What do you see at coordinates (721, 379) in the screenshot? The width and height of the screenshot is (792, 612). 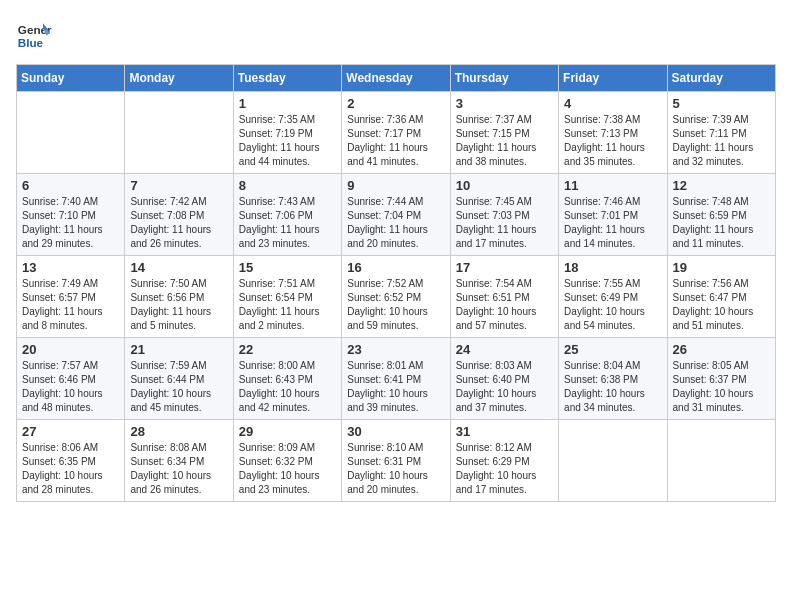 I see `calendar-cell: 26Sunrise: 8:05 AM Sunset: 6:37 PM Dayli…` at bounding box center [721, 379].